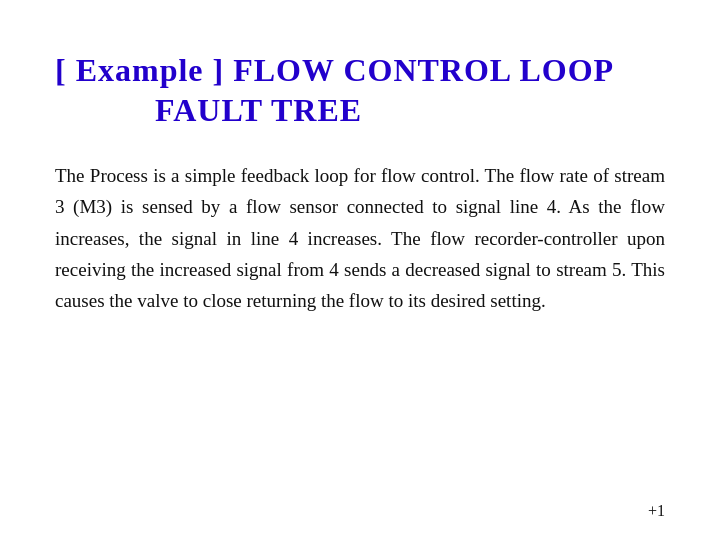 This screenshot has width=720, height=540. I want to click on page-number: +1, so click(656, 511).